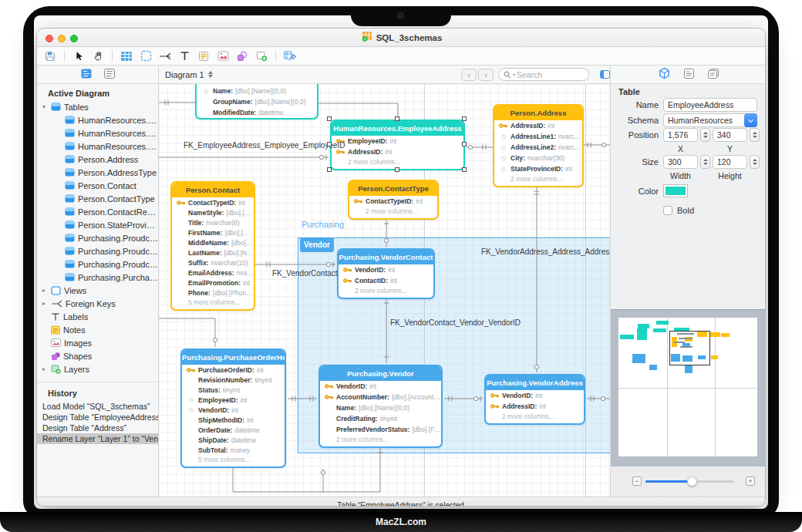  Describe the element at coordinates (637, 481) in the screenshot. I see `zoom-out-button: −` at that location.